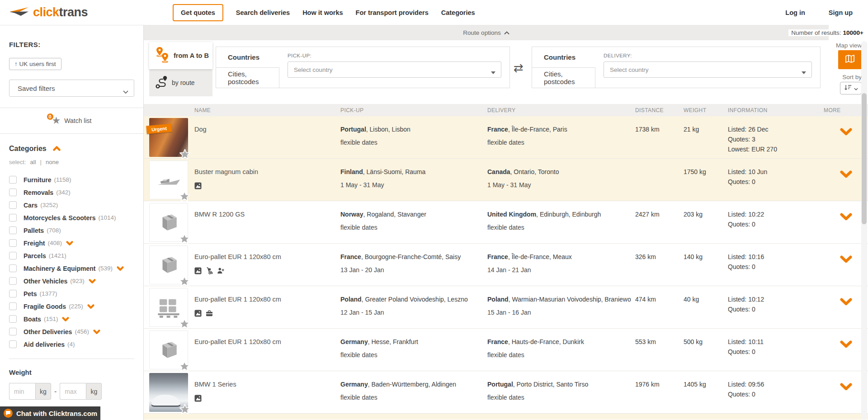 The image size is (868, 420). I want to click on nav-categories: Categories, so click(458, 13).